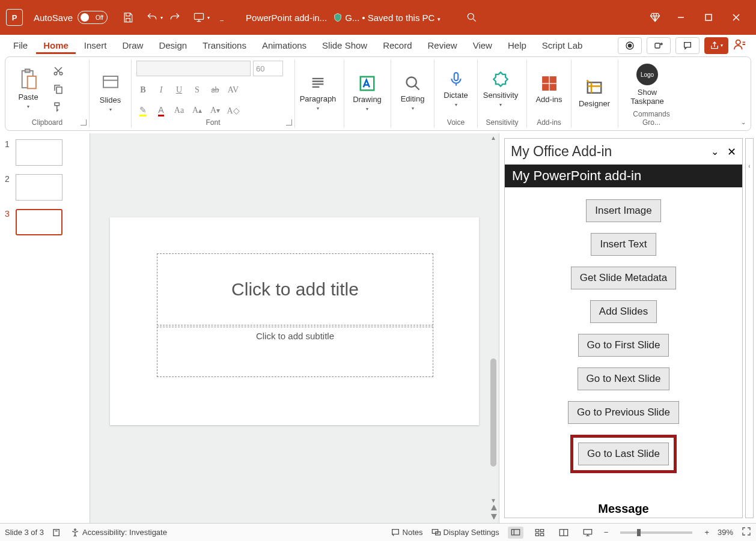  Describe the element at coordinates (295, 289) in the screenshot. I see `title-placeholder: Click to add title` at that location.